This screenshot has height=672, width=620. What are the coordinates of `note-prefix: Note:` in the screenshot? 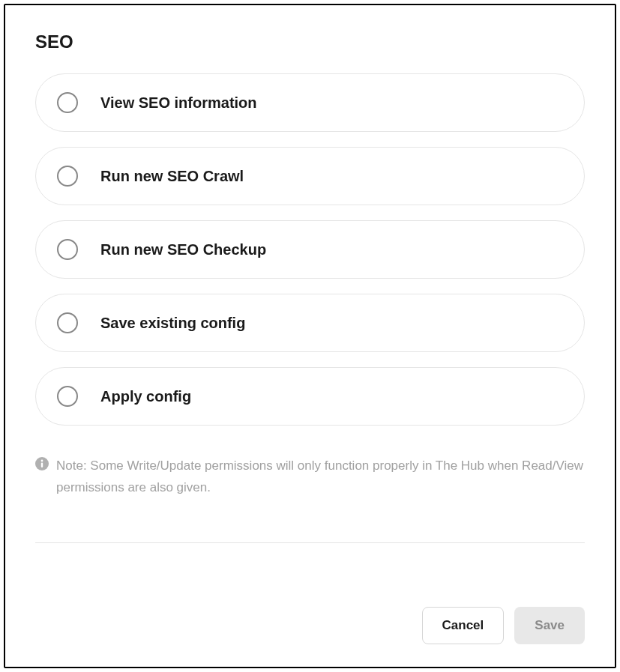 It's located at (73, 466).